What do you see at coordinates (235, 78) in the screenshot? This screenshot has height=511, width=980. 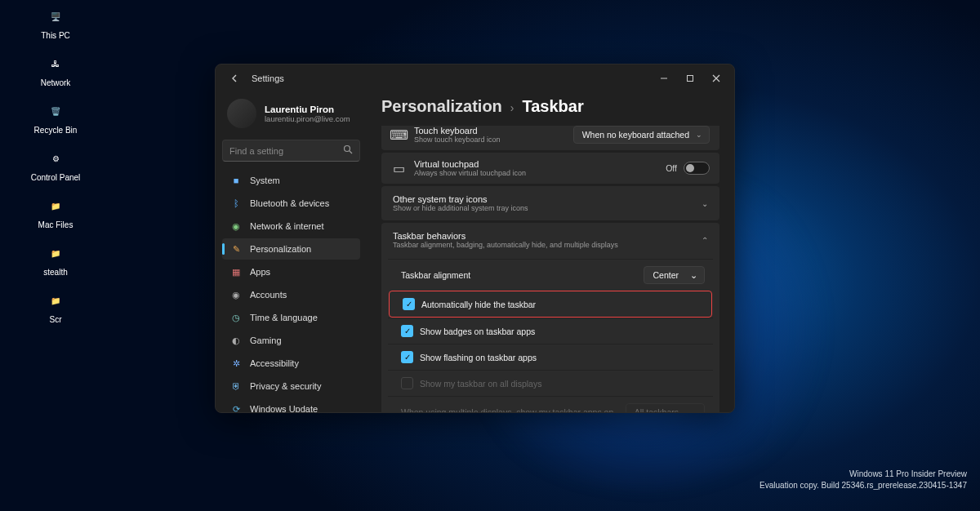 I see `back-button` at bounding box center [235, 78].